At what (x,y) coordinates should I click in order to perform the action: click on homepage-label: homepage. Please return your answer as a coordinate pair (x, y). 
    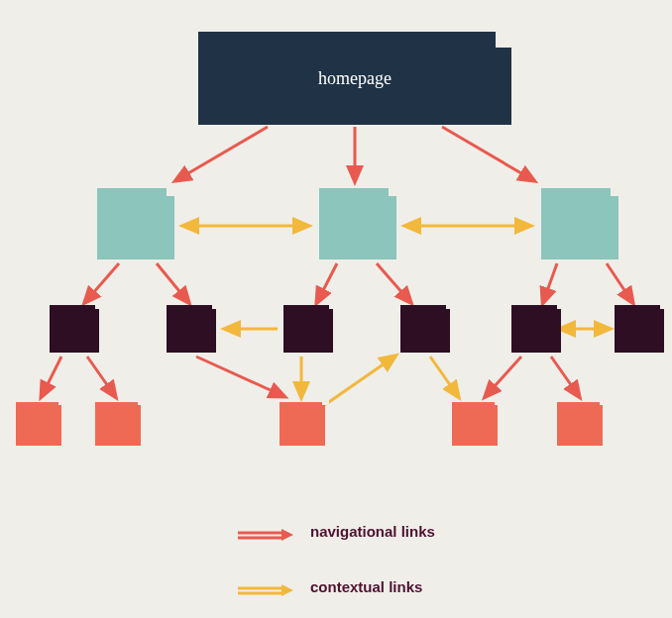
    Looking at the image, I should click on (355, 79).